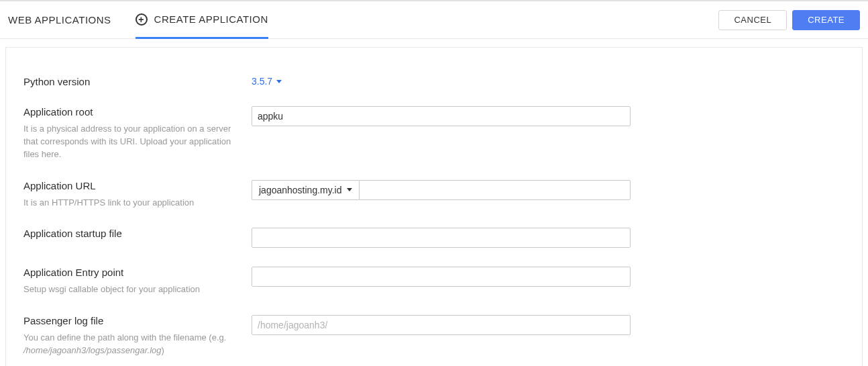  I want to click on plus-circle-icon: +, so click(142, 19).